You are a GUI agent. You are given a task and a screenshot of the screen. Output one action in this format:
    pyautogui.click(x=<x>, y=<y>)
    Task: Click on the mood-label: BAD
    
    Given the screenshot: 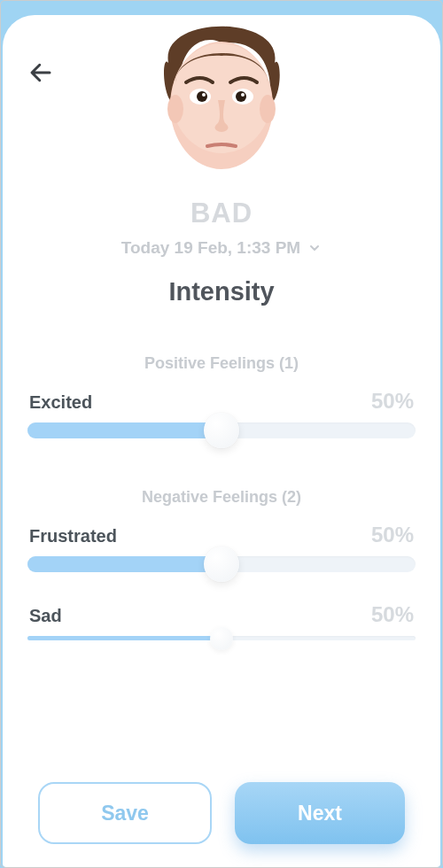 What is the action you would take?
    pyautogui.click(x=222, y=213)
    